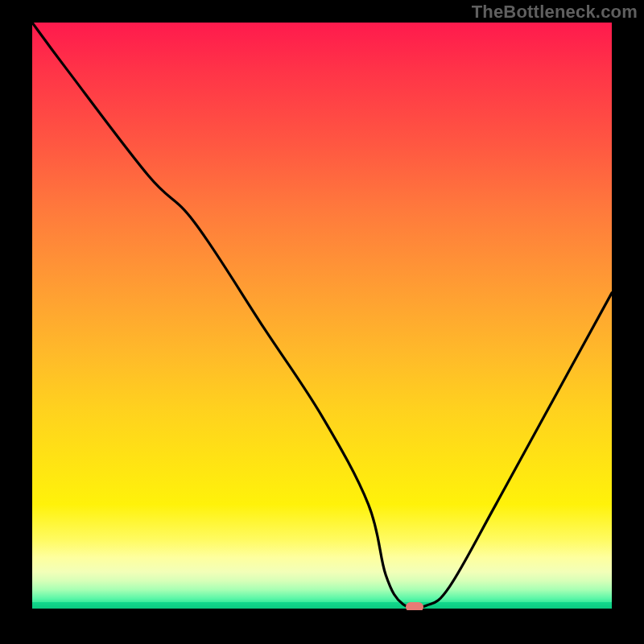 This screenshot has height=644, width=644. Describe the element at coordinates (555, 12) in the screenshot. I see `watermark-text: TheBottleneck.com` at that location.